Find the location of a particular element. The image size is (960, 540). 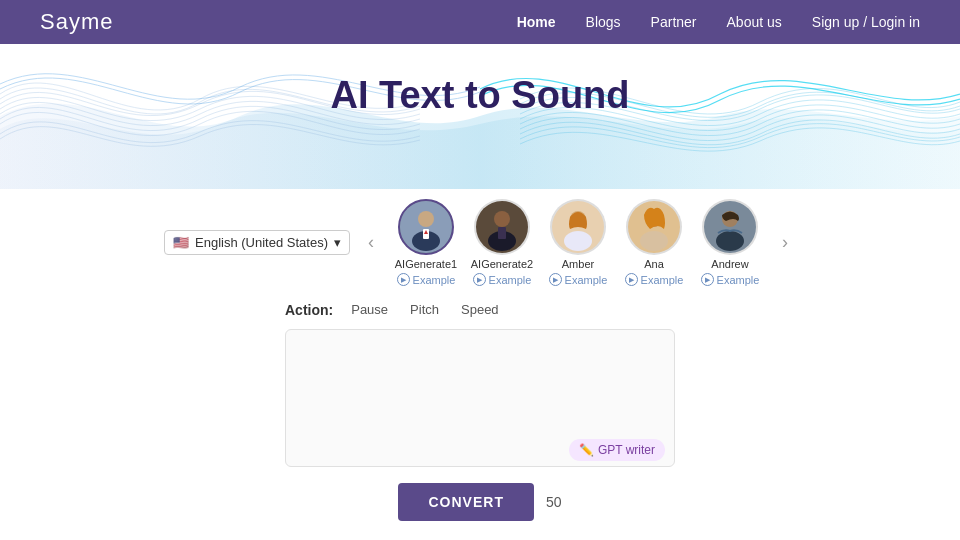

voice-item-aigenerate1: AIGenerate1 ▶ Example is located at coordinates (426, 242).